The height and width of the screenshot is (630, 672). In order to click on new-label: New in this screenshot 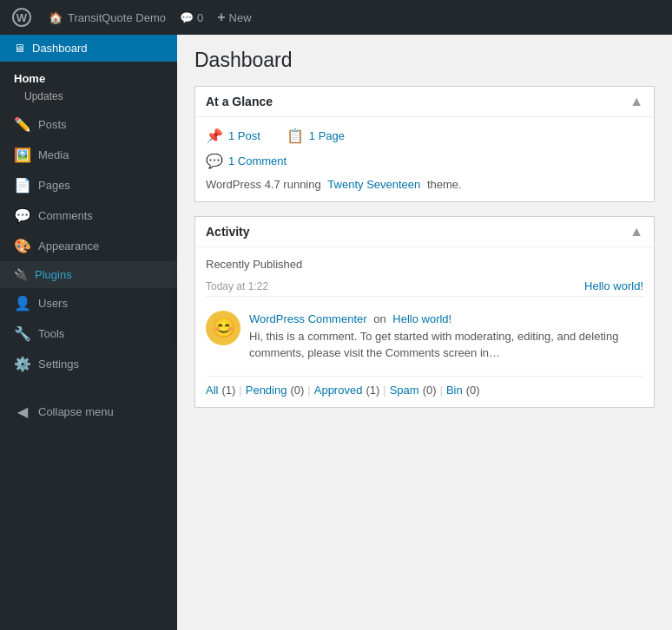, I will do `click(240, 17)`.